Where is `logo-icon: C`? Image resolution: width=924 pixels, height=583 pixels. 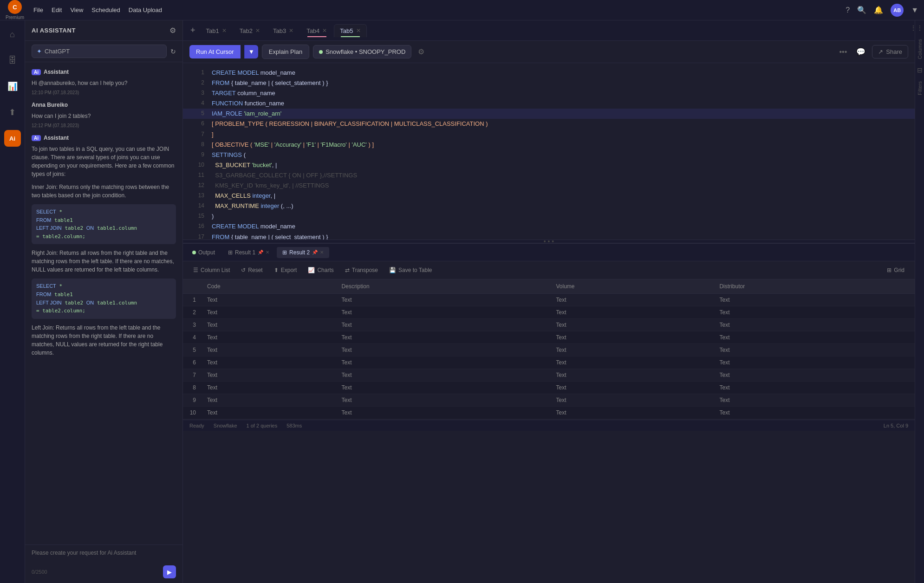
logo-icon: C is located at coordinates (15, 7).